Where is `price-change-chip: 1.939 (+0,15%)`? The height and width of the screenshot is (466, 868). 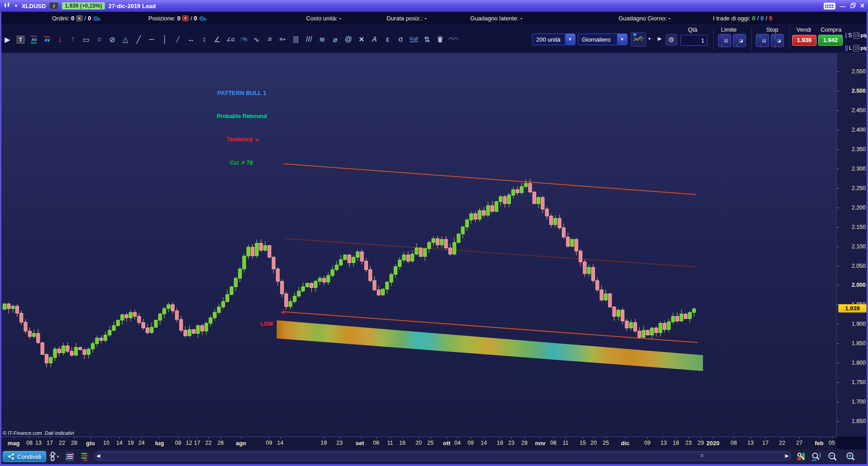 price-change-chip: 1.939 (+0,15%) is located at coordinates (83, 6).